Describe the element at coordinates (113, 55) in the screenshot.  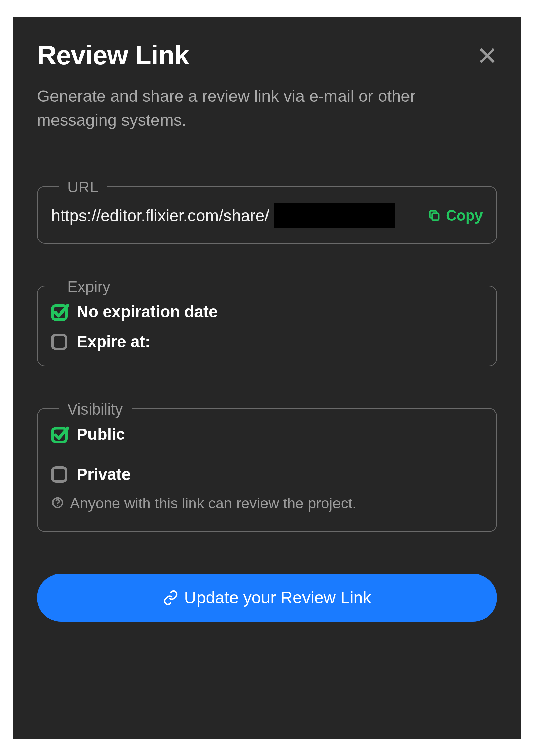
I see `modal-title: Review Link` at that location.